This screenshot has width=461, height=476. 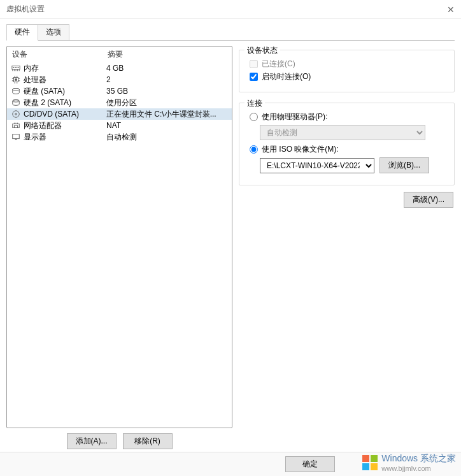 What do you see at coordinates (65, 80) in the screenshot?
I see `device-name: 处理器` at bounding box center [65, 80].